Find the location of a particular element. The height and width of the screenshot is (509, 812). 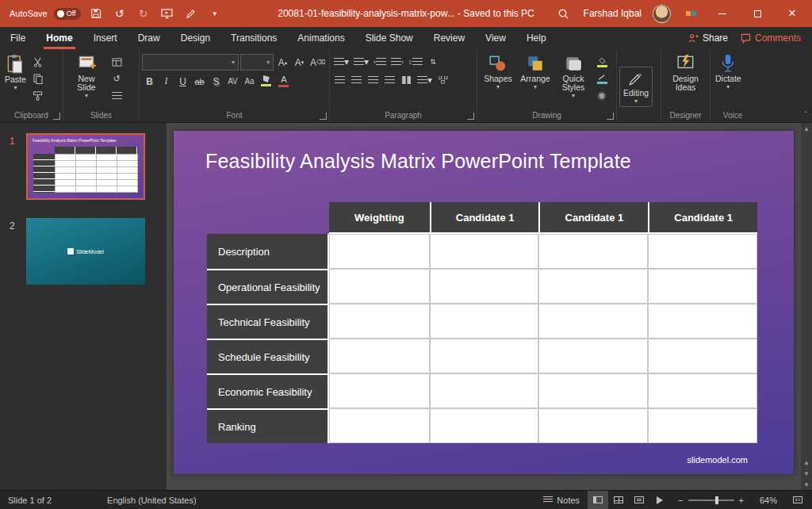

start-presentation-icon is located at coordinates (167, 13).